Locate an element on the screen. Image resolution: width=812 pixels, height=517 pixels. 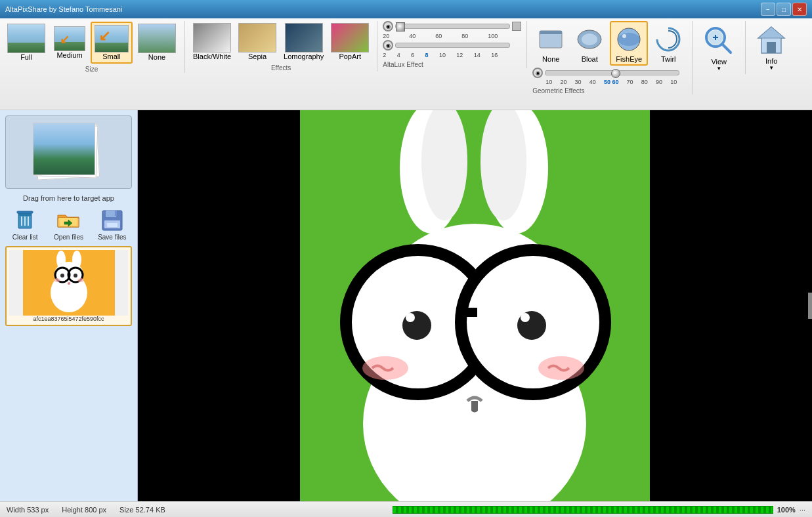
geo-circle-icon: ◉ is located at coordinates (538, 73).